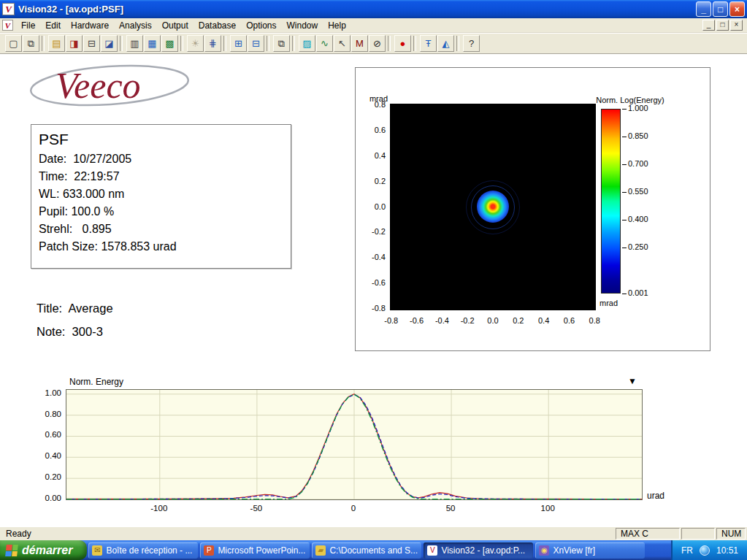 This screenshot has width=747, height=560. What do you see at coordinates (574, 551) in the screenshot?
I see `task-label: XnView [fr]` at bounding box center [574, 551].